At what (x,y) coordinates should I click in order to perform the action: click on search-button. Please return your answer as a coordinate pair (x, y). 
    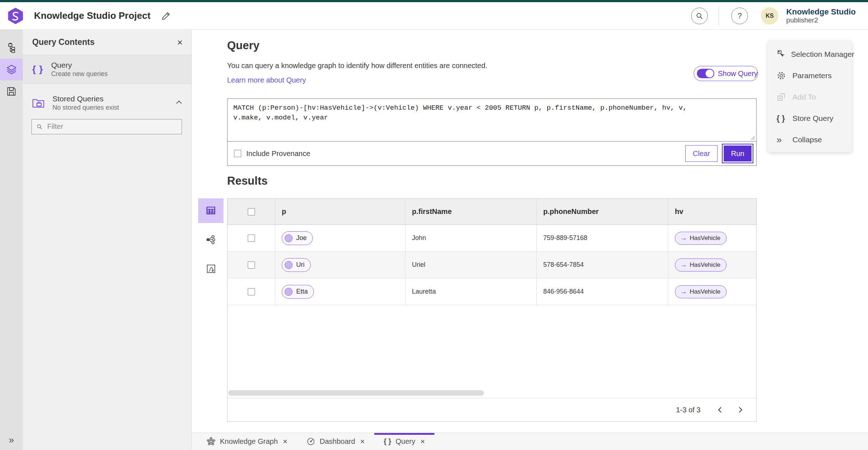
    Looking at the image, I should click on (699, 16).